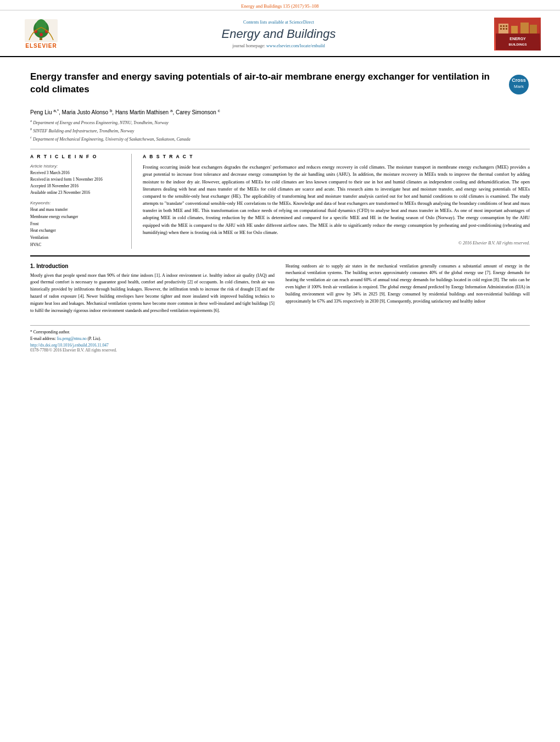  Describe the element at coordinates (336, 201) in the screenshot. I see `abstract-col: A B S T R A C T Frosting occurring insid…` at that location.